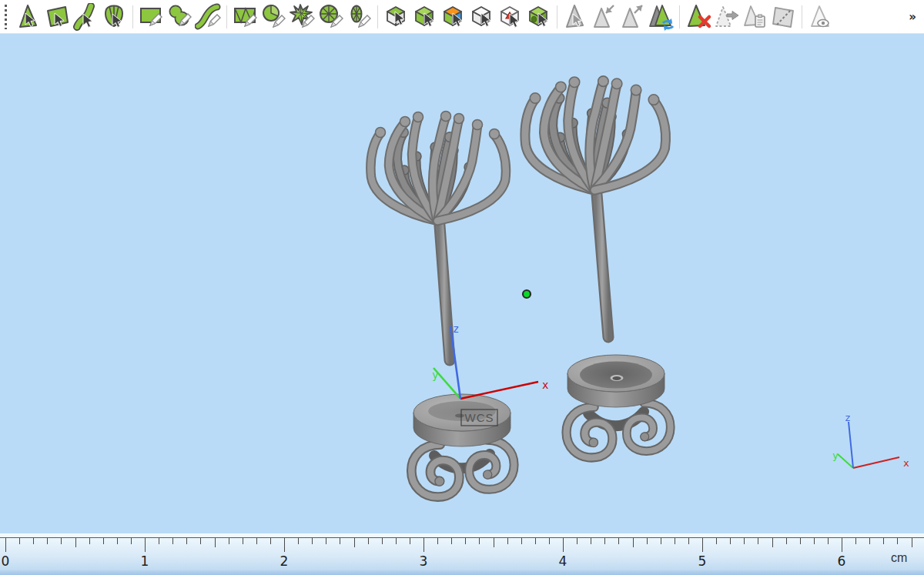  Describe the element at coordinates (482, 17) in the screenshot. I see `cube-white-select-button` at that location.